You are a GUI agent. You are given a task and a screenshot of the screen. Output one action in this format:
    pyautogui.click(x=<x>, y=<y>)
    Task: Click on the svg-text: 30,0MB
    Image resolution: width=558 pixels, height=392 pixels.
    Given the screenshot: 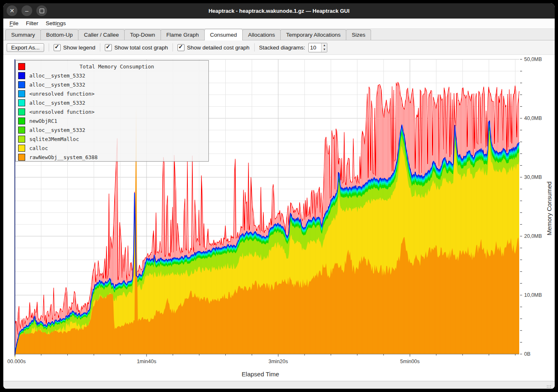 What is the action you would take?
    pyautogui.click(x=533, y=177)
    